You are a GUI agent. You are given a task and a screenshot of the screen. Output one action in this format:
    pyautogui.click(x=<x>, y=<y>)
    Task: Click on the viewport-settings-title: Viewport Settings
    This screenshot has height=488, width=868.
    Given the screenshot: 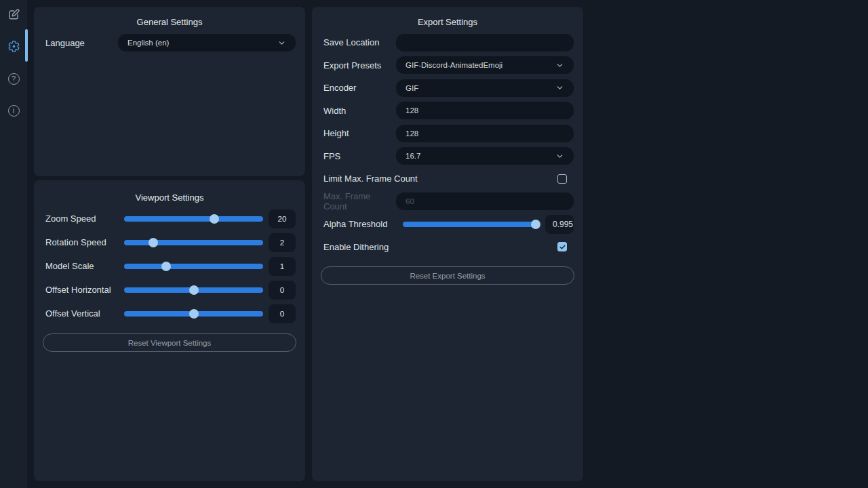 What is the action you would take?
    pyautogui.click(x=170, y=191)
    